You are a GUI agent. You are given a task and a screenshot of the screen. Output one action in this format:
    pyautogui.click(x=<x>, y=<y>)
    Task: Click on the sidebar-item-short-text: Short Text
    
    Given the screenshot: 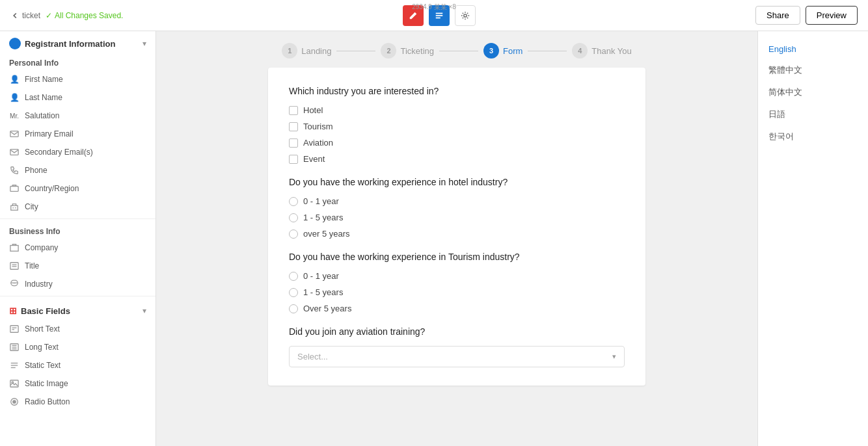 What is the action you would take?
    pyautogui.click(x=78, y=329)
    